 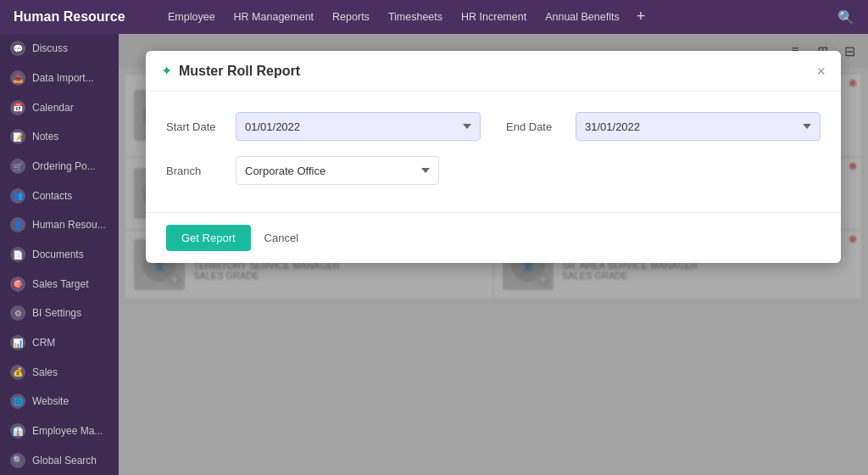 What do you see at coordinates (59, 254) in the screenshot?
I see `sidebar-item-documents: 📄 Documents` at bounding box center [59, 254].